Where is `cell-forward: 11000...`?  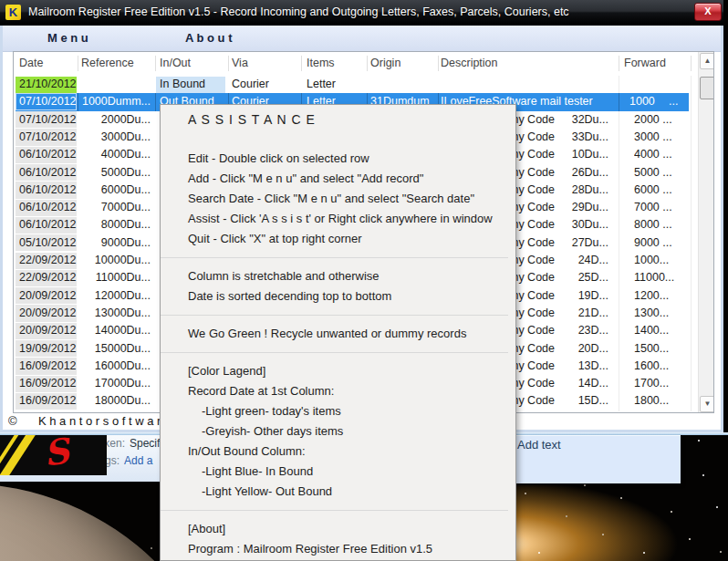
cell-forward: 11000... is located at coordinates (654, 277).